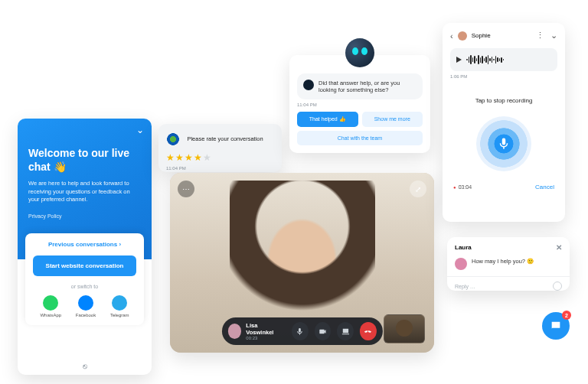  I want to click on facebook-icon, so click(86, 303).